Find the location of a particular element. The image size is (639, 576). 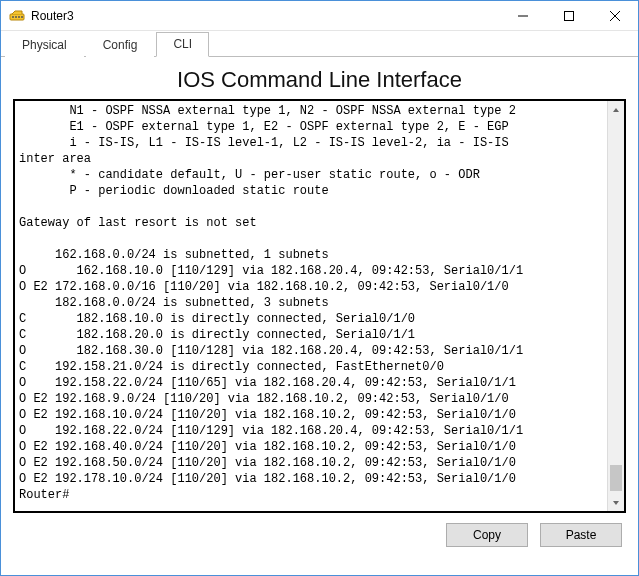

cli-heading: IOS Command Line Interface is located at coordinates (320, 80).